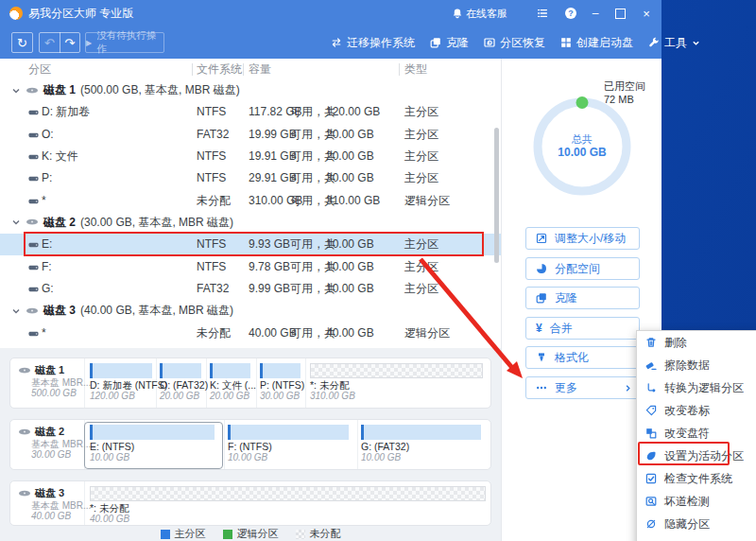 The image size is (756, 541). I want to click on toolbar-item-tools: 工具, so click(675, 44).